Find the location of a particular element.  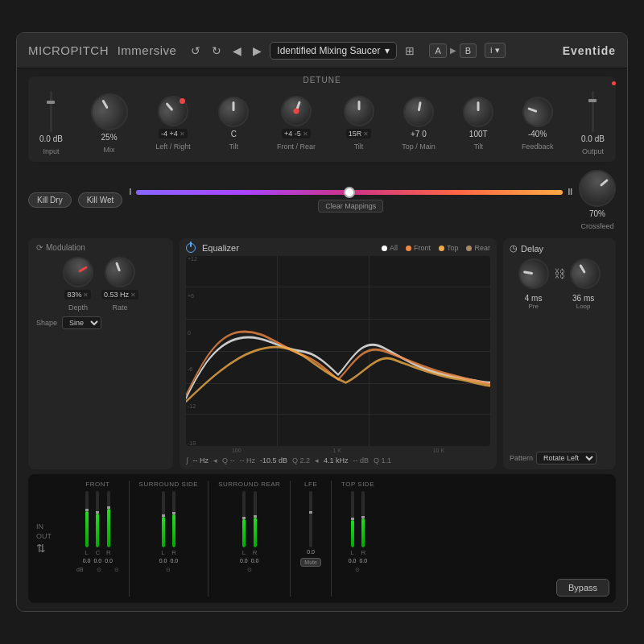

ss-l-thumb is located at coordinates (163, 515).